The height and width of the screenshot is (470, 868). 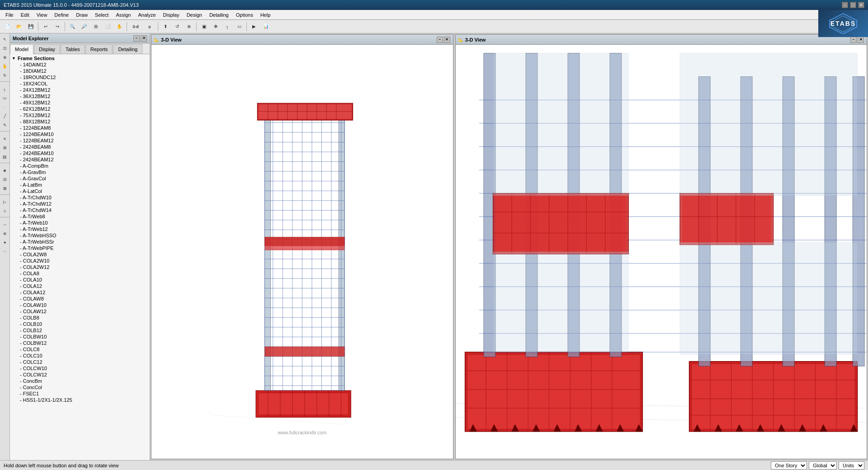 I want to click on maximize-button: □, so click(x=853, y=5).